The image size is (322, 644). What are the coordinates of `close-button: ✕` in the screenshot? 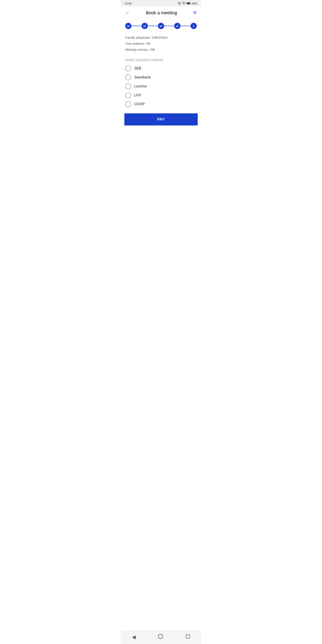 It's located at (195, 13).